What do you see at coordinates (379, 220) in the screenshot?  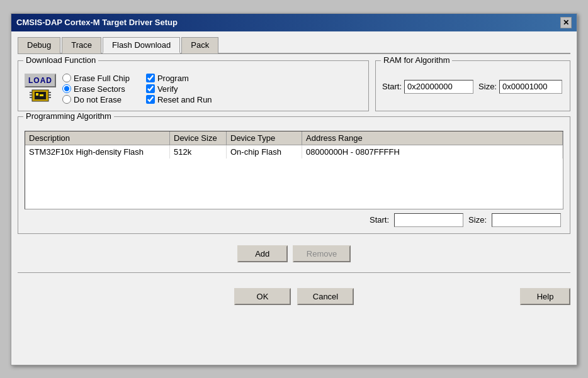 I see `algo-start-label: Start:` at bounding box center [379, 220].